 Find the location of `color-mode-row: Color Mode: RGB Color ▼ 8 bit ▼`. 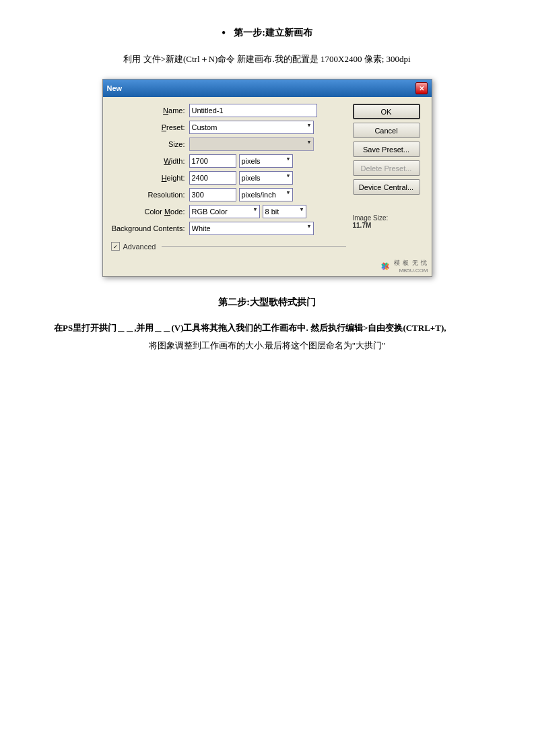

color-mode-row: Color Mode: RGB Color ▼ 8 bit ▼ is located at coordinates (229, 212).